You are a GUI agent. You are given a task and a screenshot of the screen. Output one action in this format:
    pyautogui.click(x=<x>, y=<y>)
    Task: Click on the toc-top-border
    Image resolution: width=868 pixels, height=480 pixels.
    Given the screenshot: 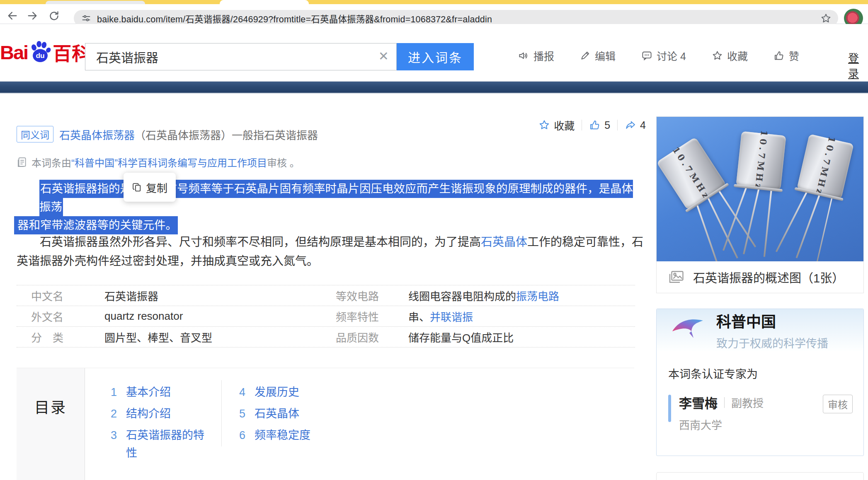 What is the action you would take?
    pyautogui.click(x=325, y=368)
    